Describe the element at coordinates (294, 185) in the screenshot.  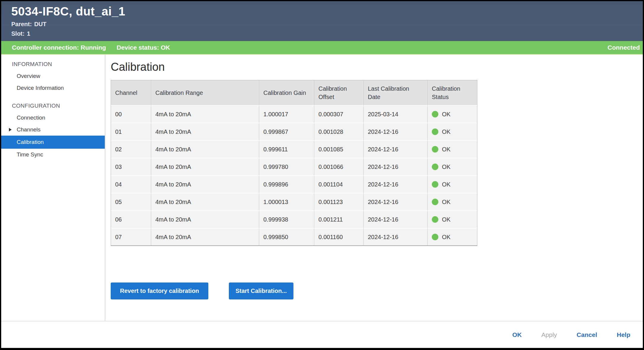
I see `table-row: 04 4mA to 20mA 0.999896 0.001104 2024-12…` at that location.